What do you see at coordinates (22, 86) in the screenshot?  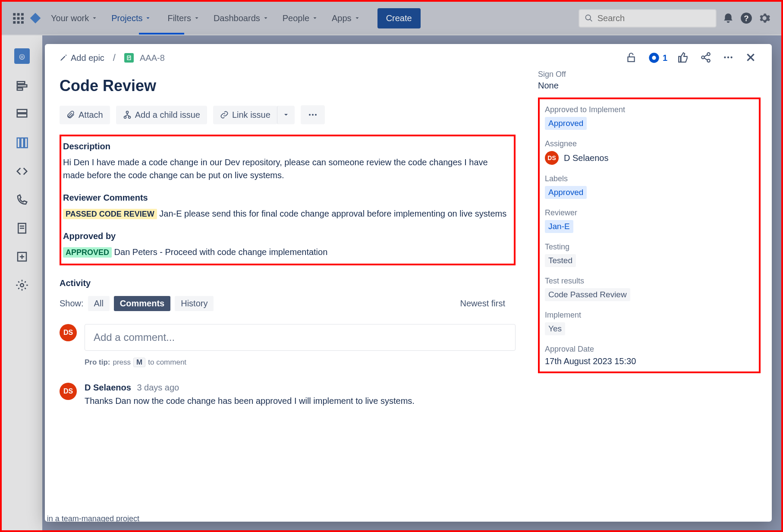 I see `sidebar-roadmap-icon` at bounding box center [22, 86].